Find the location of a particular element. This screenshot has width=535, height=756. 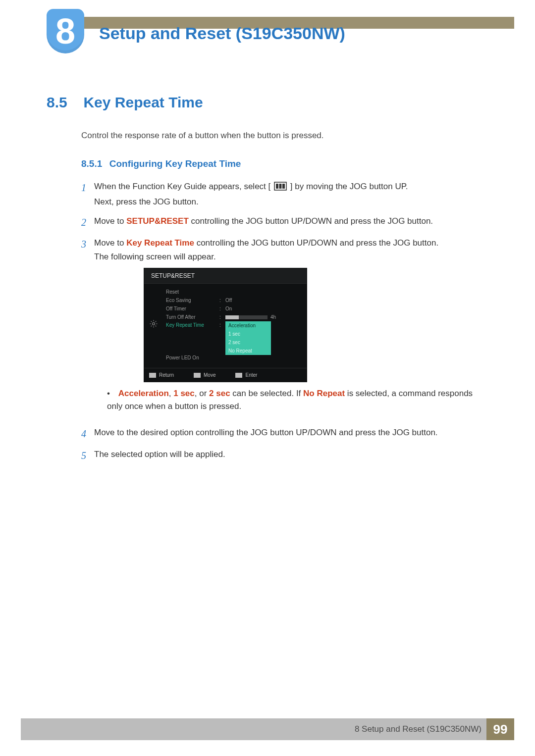

footer-bar: 8 Setup and Reset (S19C350NW) 99 is located at coordinates (268, 729).